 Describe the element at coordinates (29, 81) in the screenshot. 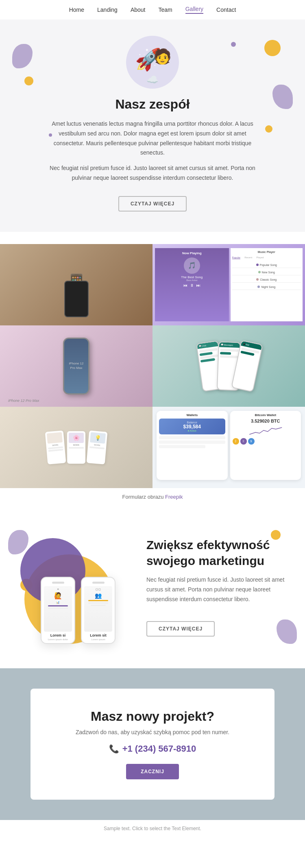

I see `blob-orange-left` at that location.